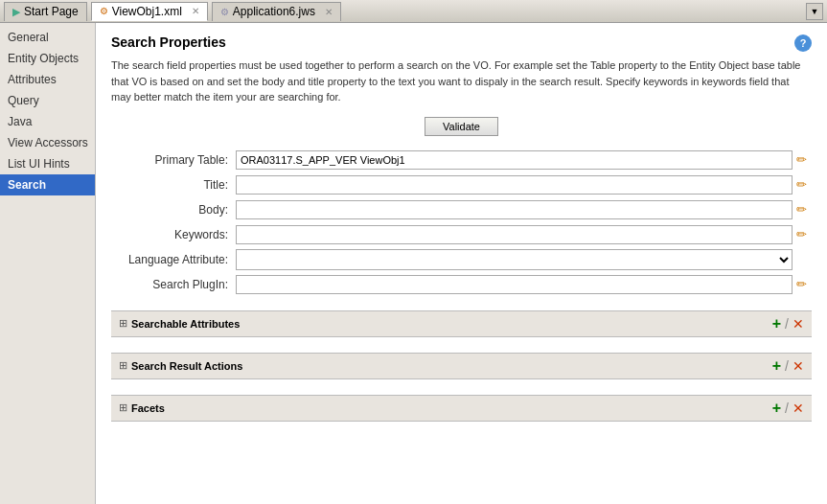 This screenshot has width=827, height=504. I want to click on search-result-actions-section: ⊞ Search Result Actions + / ✕, so click(462, 366).